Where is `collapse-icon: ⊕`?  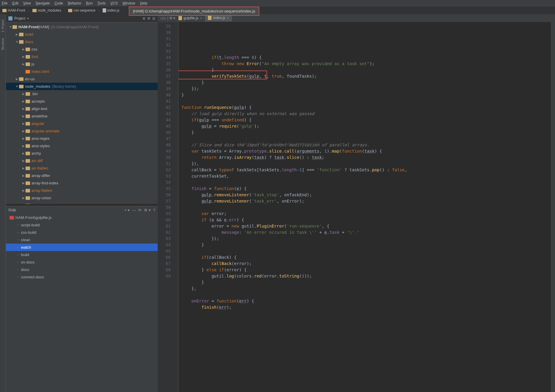 collapse-icon: ⊕ is located at coordinates (144, 18).